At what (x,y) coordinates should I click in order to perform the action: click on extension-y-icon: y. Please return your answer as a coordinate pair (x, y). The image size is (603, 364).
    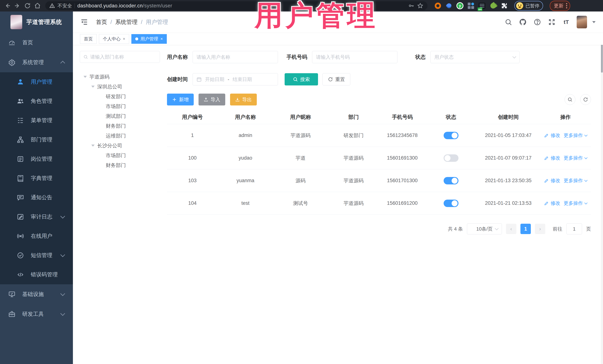
    Looking at the image, I should click on (460, 6).